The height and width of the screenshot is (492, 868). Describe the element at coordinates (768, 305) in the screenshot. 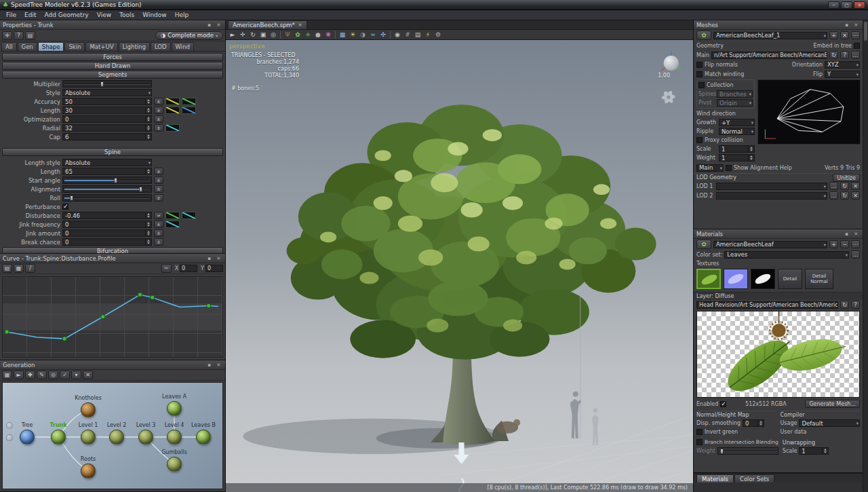

I see `texture-path-field: Head Revision/Art Support/American Beech…` at that location.